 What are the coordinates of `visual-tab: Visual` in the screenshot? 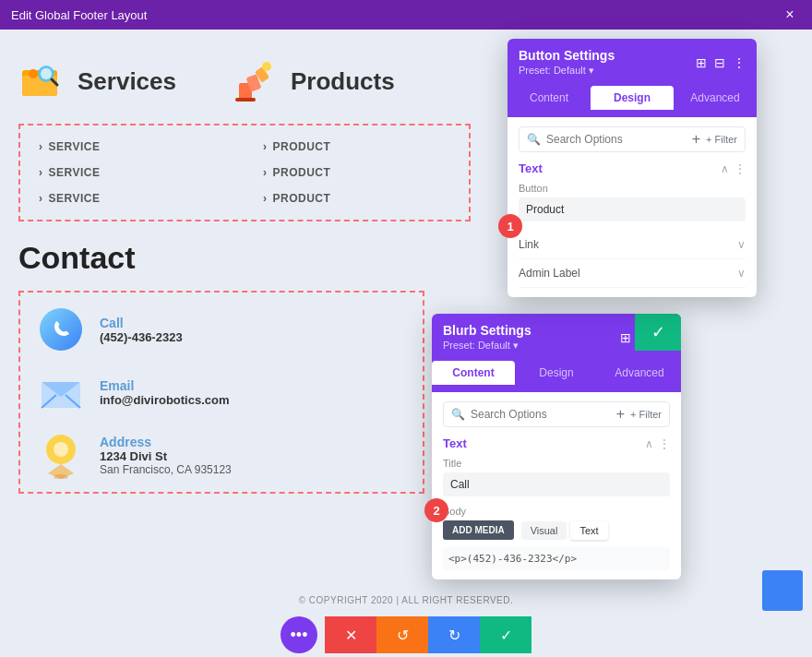 It's located at (544, 531).